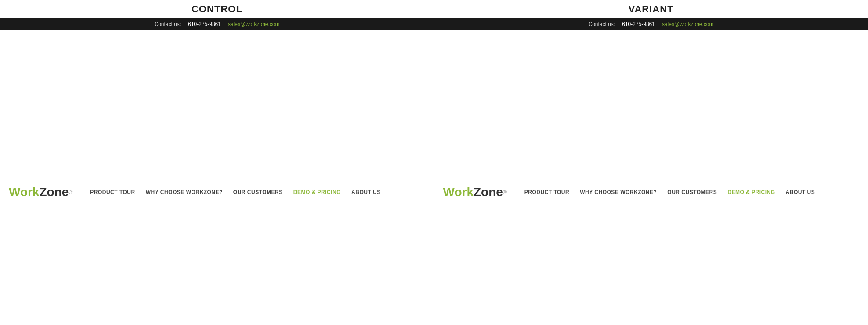 This screenshot has height=325, width=868. I want to click on top-labels: CONTROL VARIANT, so click(434, 9).